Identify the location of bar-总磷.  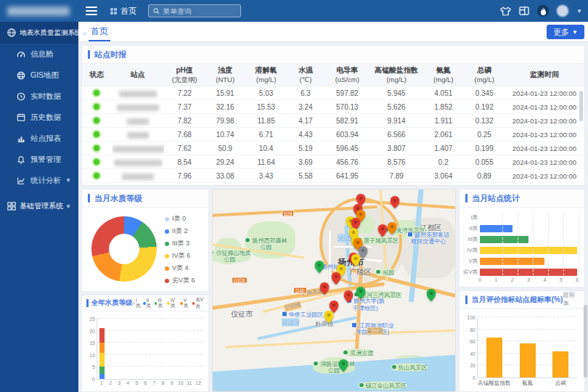
(560, 364).